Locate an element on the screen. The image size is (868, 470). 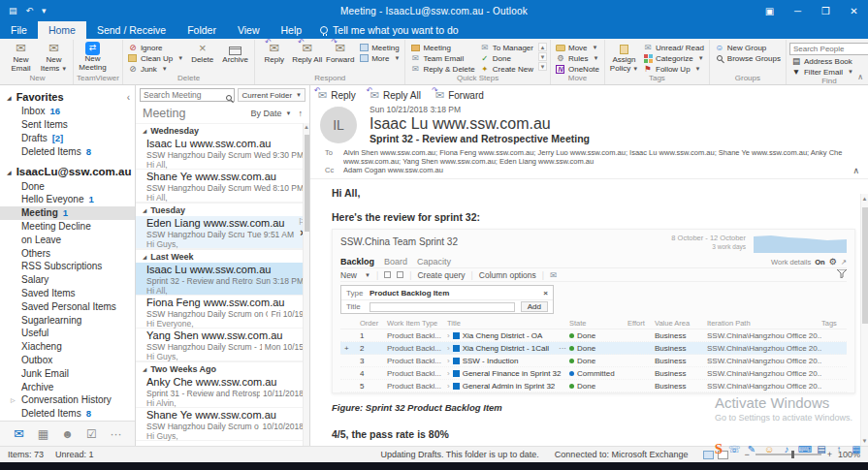
group-header-wednesday: ◢Wednesday is located at coordinates (223, 130).